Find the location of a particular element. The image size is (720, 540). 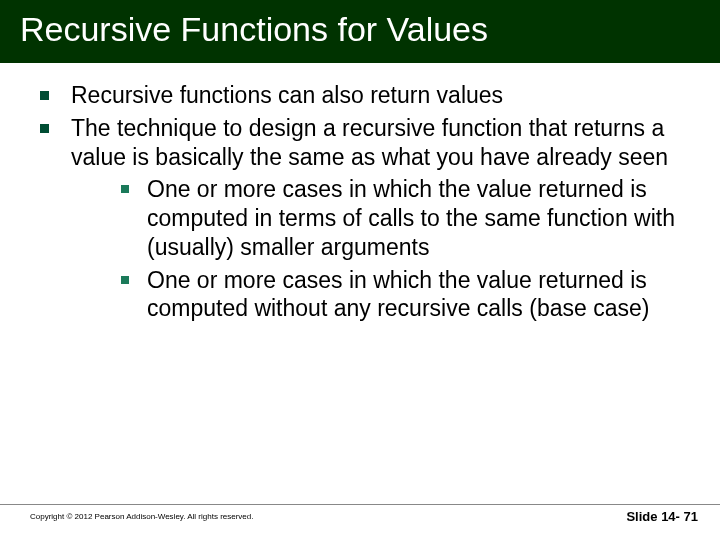

slide-number: Slide 14- 71 is located at coordinates (662, 516).